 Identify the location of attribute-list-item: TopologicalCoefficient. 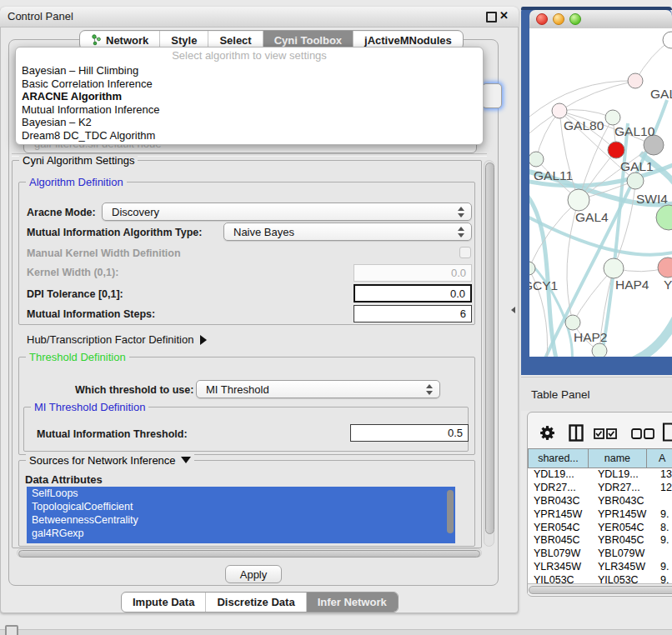
(241, 507).